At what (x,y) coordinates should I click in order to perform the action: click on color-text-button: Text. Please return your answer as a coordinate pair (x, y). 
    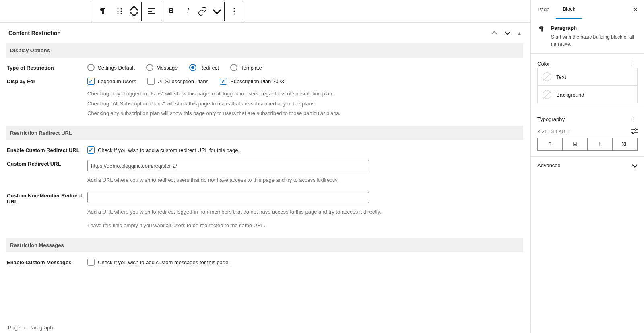
    Looking at the image, I should click on (588, 77).